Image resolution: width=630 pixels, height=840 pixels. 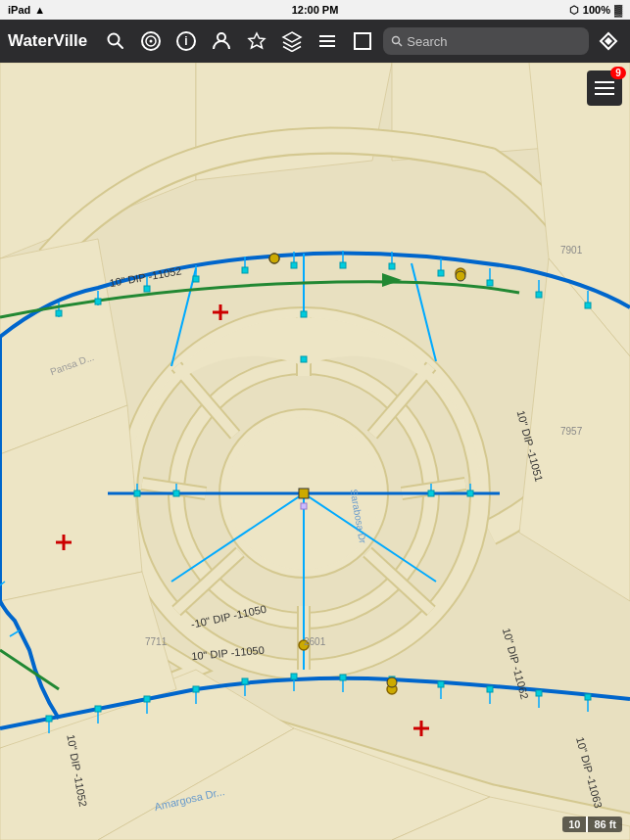 I want to click on time-display: 12:00 PM, so click(x=315, y=10).